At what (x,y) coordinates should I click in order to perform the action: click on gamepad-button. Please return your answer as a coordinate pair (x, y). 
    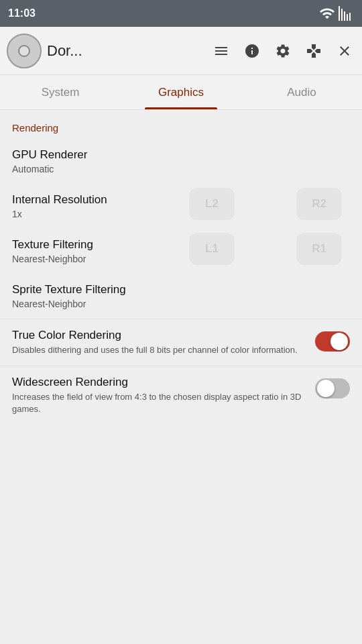
    Looking at the image, I should click on (314, 51).